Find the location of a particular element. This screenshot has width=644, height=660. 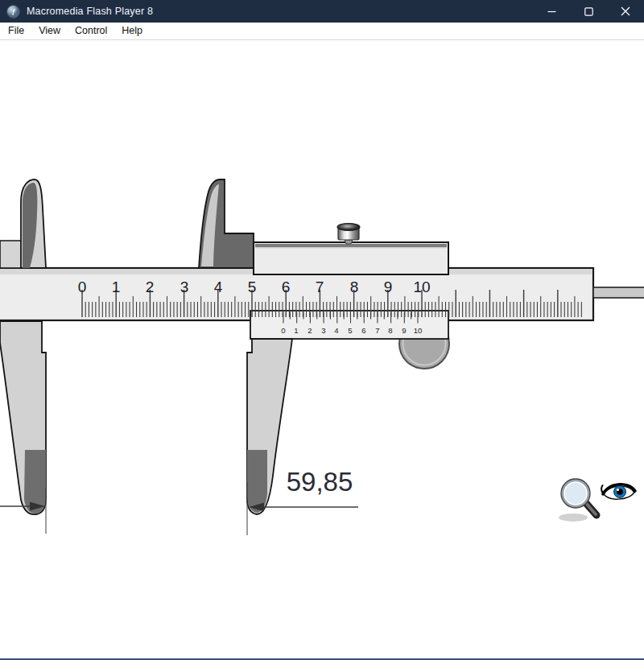

window-controls is located at coordinates (588, 11).